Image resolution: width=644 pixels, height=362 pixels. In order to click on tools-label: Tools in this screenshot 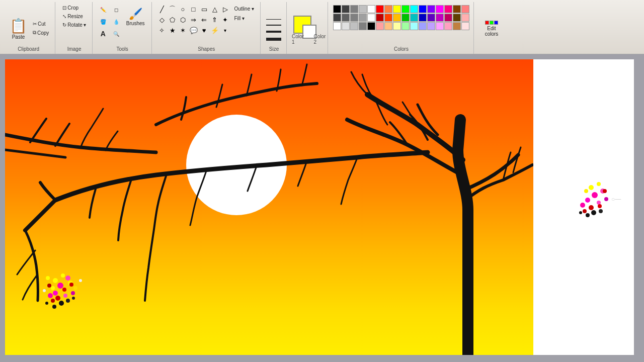, I will do `click(122, 49)`.